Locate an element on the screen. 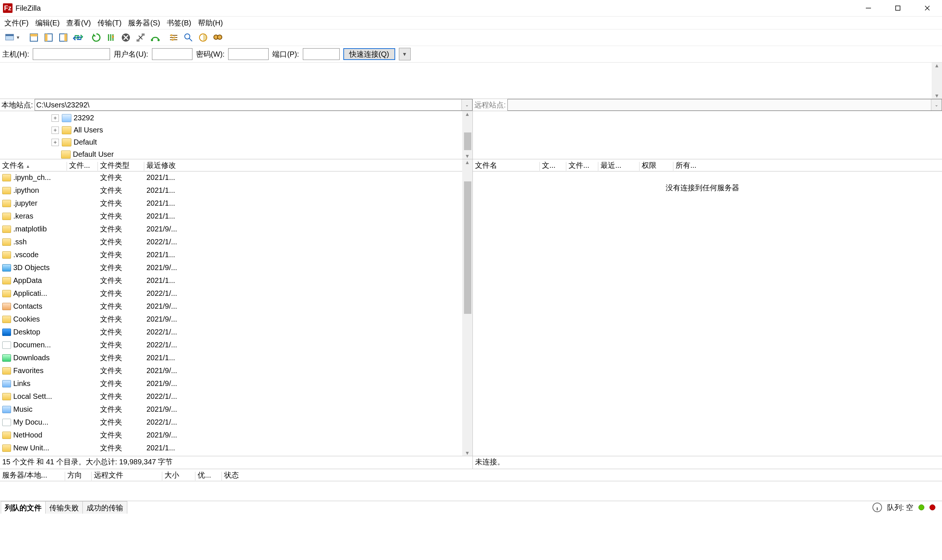  filter-button is located at coordinates (174, 38).